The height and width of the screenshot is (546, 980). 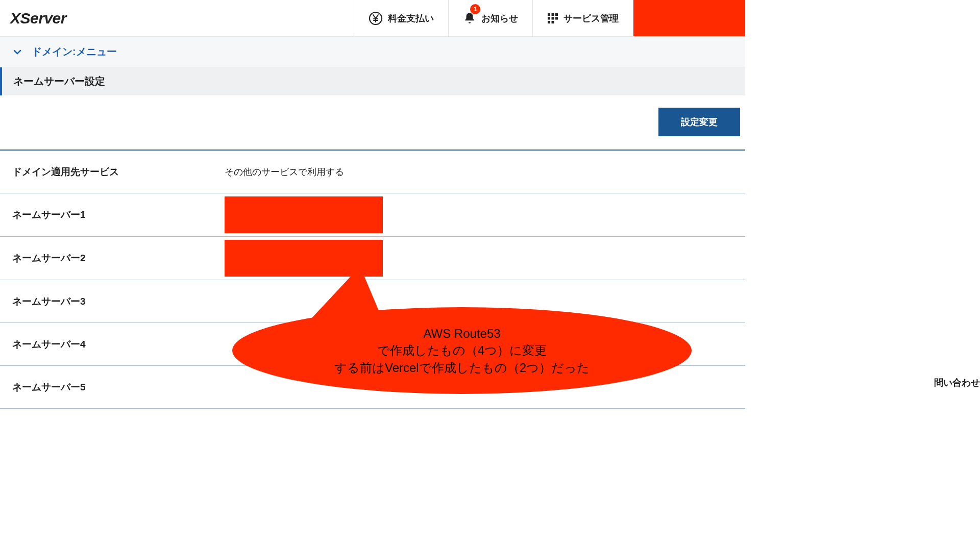 I want to click on row-ns1: ネームサーバー1, so click(x=373, y=215).